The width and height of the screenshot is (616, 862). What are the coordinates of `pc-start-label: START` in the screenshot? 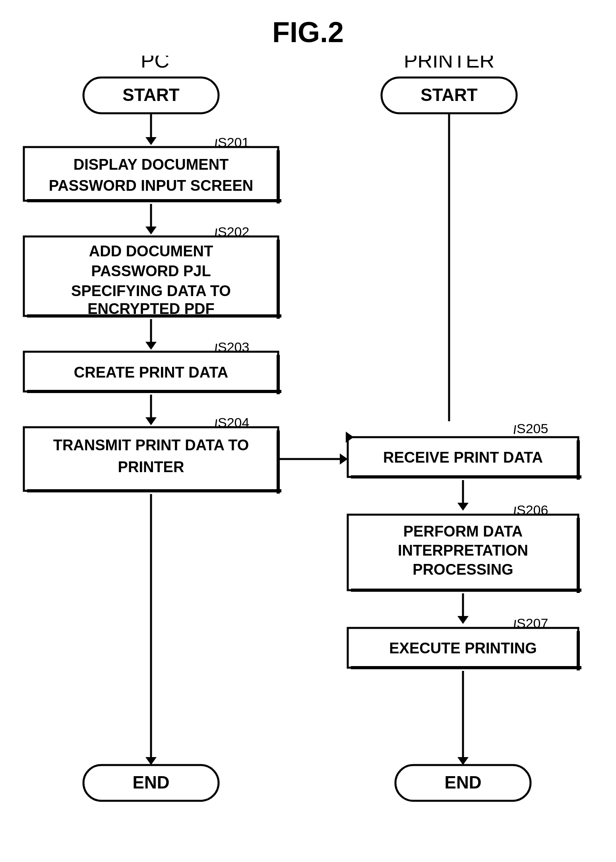 It's located at (151, 95).